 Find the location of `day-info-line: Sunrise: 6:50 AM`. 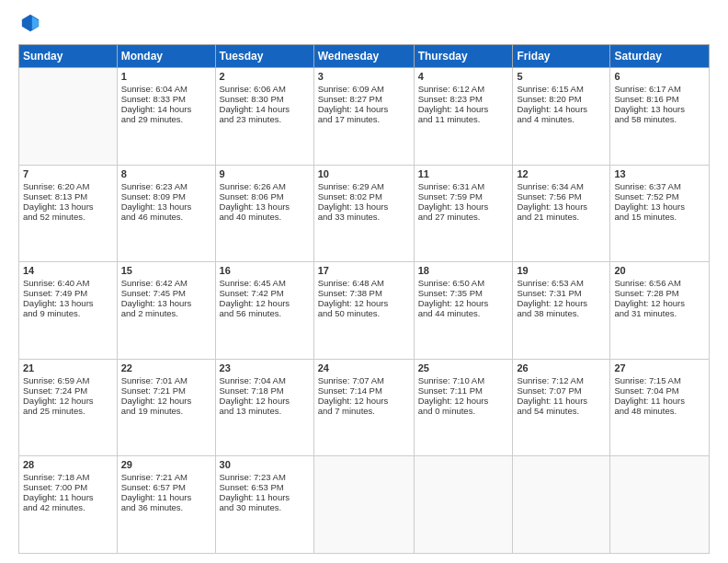

day-info-line: Sunrise: 6:50 AM is located at coordinates (463, 283).